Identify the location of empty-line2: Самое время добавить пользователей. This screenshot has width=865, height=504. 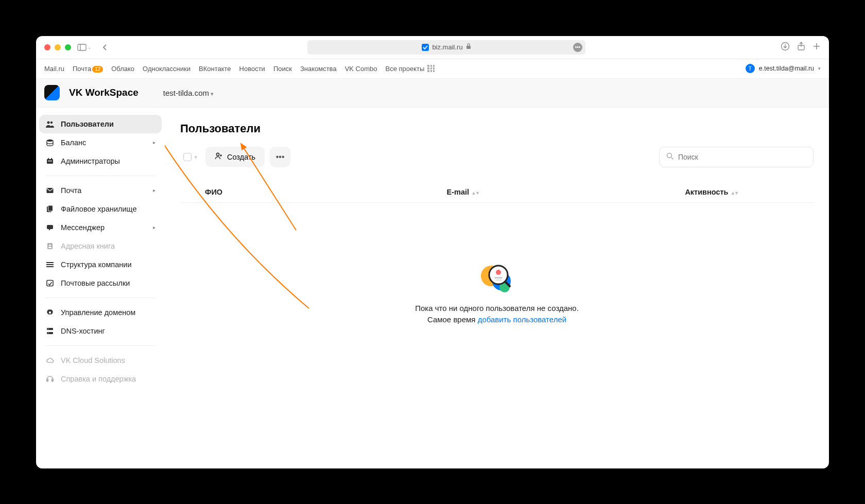
(497, 320).